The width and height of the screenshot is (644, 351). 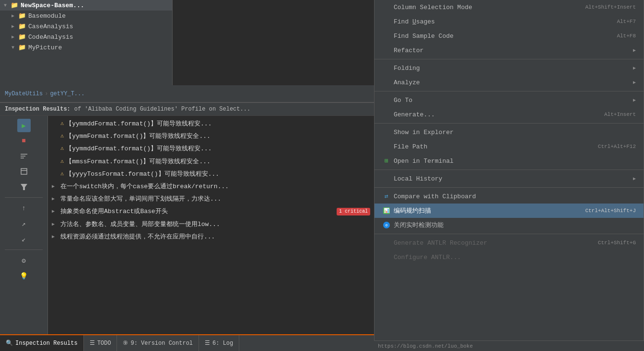 I want to click on url-text: https://blog.csdn.net/luo_boke, so click(x=425, y=346).